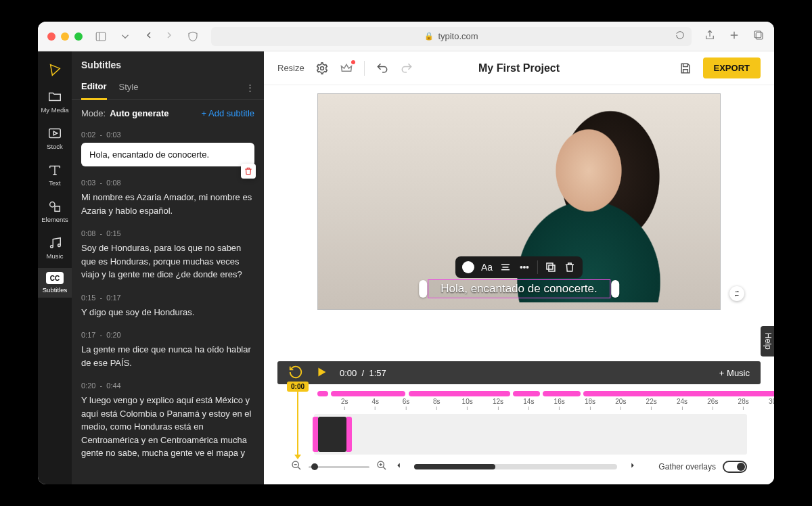 This screenshot has width=812, height=506. What do you see at coordinates (129, 88) in the screenshot?
I see `tab-style: Style` at bounding box center [129, 88].